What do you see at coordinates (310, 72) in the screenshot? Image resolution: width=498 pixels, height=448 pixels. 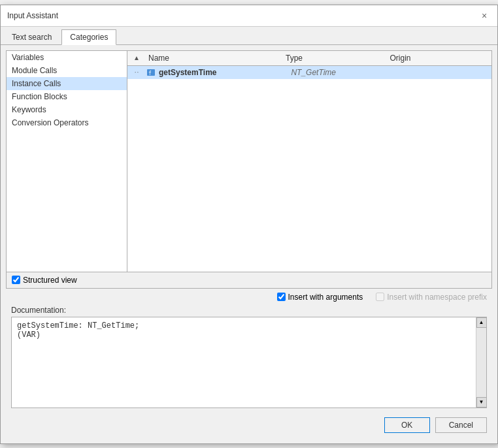 I see `table-row: ·· f getSystemTime NT_GetTime` at bounding box center [310, 72].